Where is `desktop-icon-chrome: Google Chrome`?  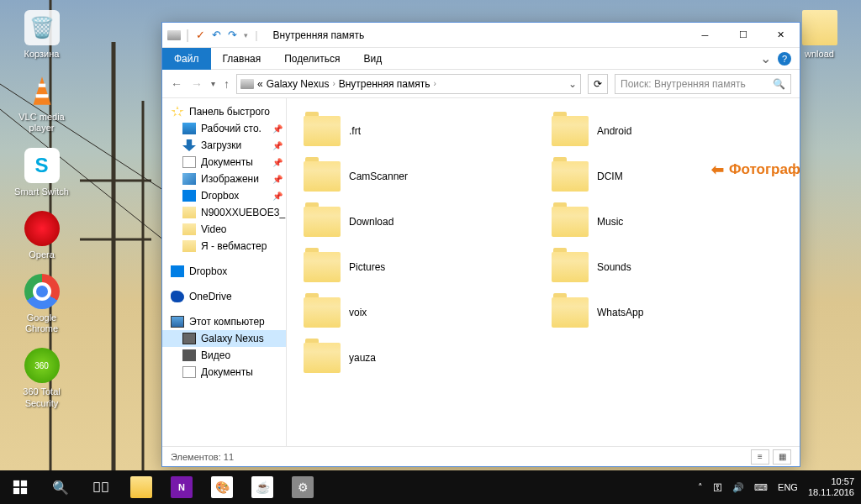 desktop-icon-chrome: Google Chrome is located at coordinates (42, 304).